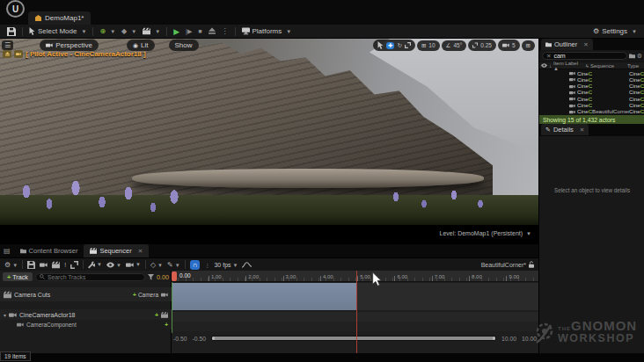 The height and width of the screenshot is (362, 644). Describe the element at coordinates (355, 297) in the screenshot. I see `camera-cuts-lane` at that location.